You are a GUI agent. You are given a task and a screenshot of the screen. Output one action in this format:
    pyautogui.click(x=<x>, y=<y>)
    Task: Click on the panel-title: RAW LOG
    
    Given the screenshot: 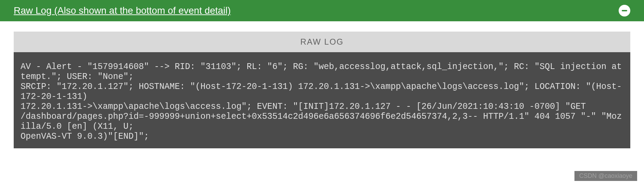 What is the action you would take?
    pyautogui.click(x=322, y=42)
    